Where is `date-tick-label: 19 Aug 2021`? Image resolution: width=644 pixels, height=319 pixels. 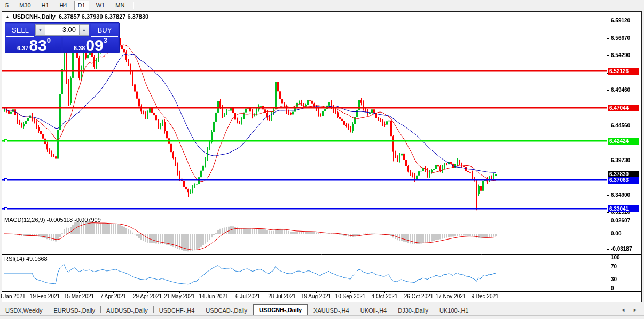 date-tick-label: 19 Aug 2021 is located at coordinates (316, 297).